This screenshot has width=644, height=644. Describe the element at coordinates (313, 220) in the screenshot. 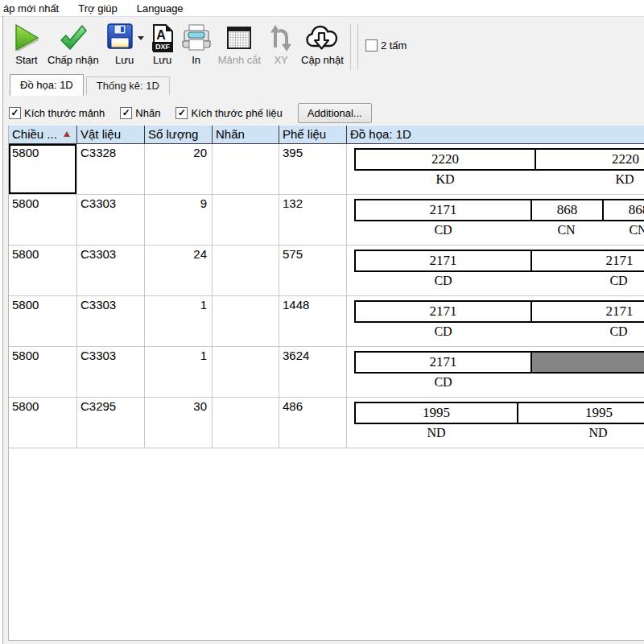

I see `cell-phe-lieu: 132` at that location.